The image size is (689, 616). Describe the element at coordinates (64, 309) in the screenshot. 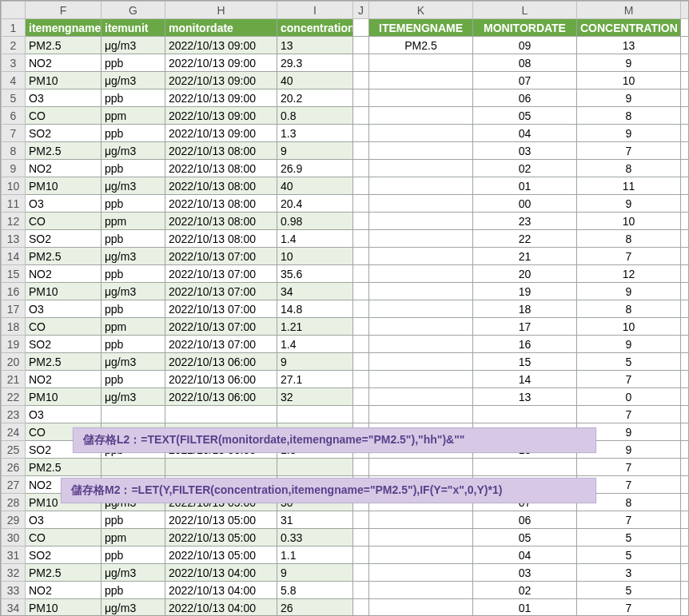

I see `cell-F17: O3` at that location.